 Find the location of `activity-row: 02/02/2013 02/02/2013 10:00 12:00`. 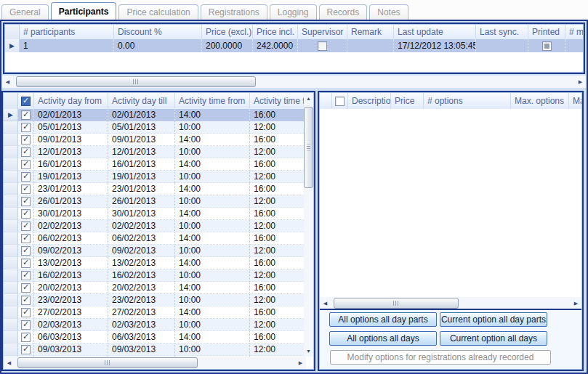

activity-row: 02/02/2013 02/02/2013 10:00 12:00 is located at coordinates (154, 227).